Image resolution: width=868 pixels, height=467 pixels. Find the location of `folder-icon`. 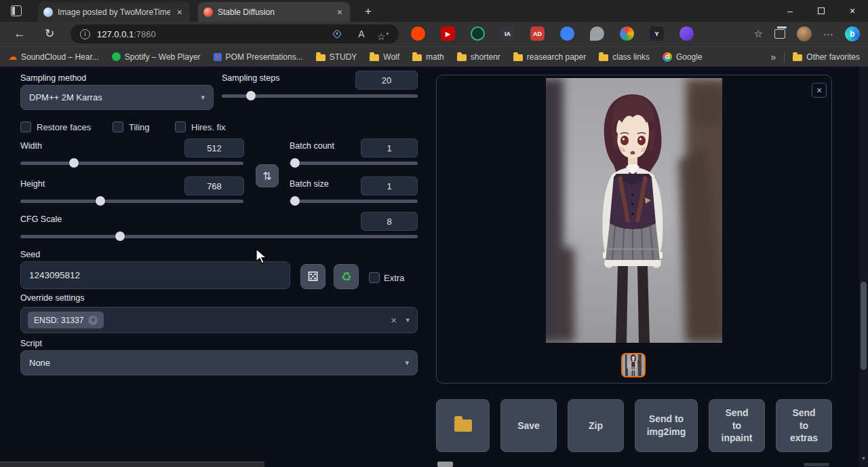

folder-icon is located at coordinates (518, 58).